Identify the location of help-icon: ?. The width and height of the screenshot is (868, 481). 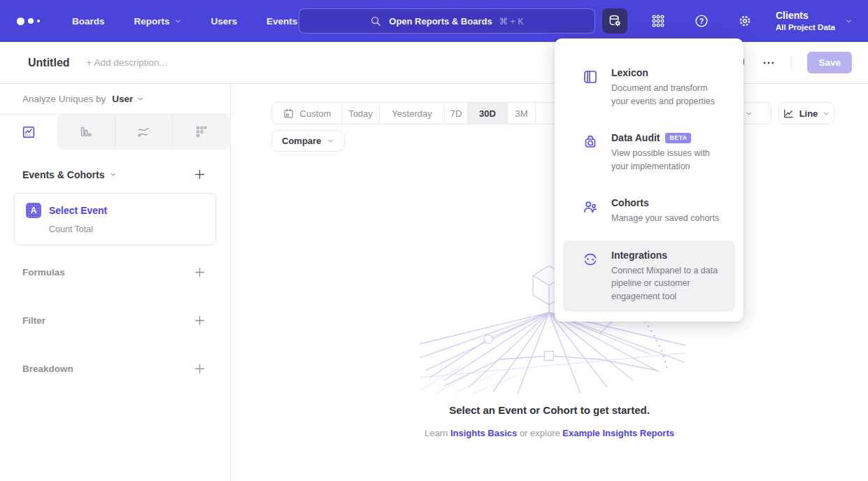
(702, 21).